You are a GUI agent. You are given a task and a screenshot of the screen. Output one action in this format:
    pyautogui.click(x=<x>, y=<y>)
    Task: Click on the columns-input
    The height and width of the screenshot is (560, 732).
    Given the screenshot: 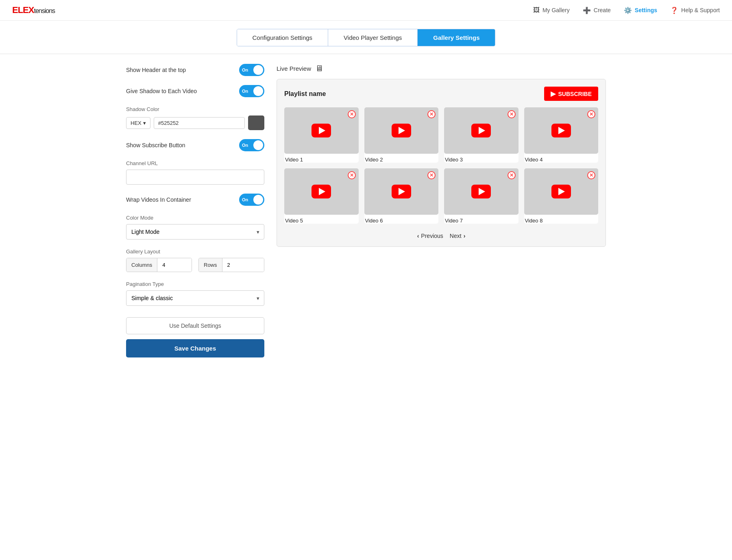 What is the action you would take?
    pyautogui.click(x=175, y=265)
    